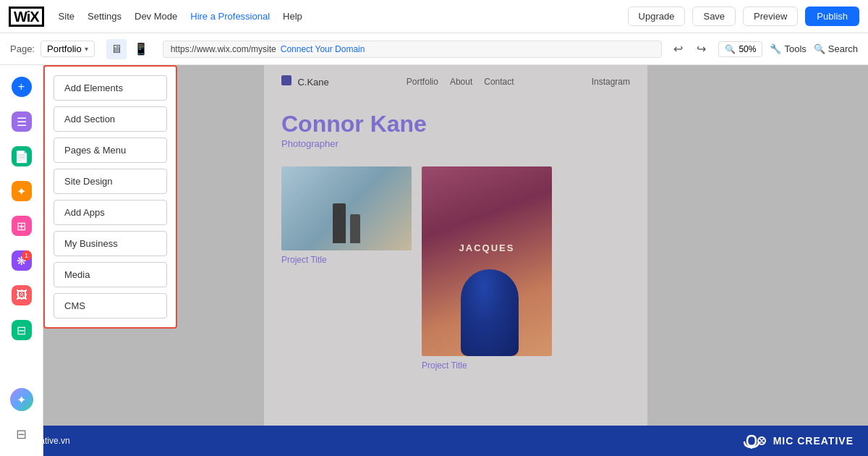 This screenshot has width=868, height=456. I want to click on portfolio-title-2: Project Title, so click(487, 366).